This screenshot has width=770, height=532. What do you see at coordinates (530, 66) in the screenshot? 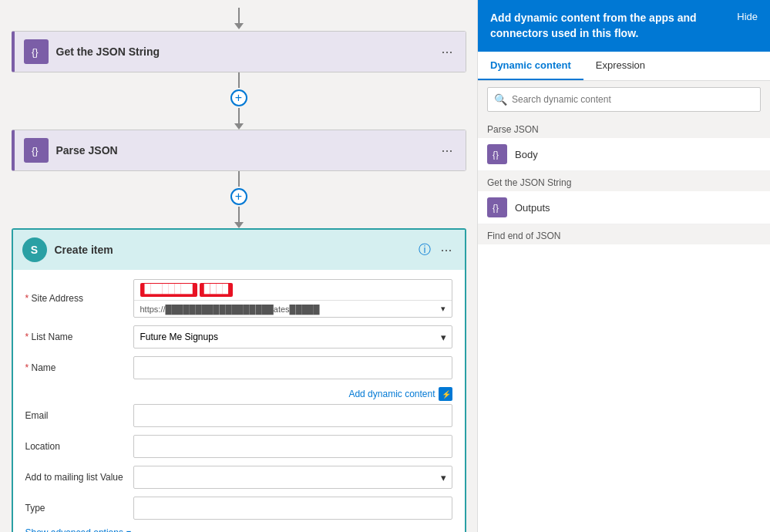
I see `tab-dynamic-content: Dynamic content` at bounding box center [530, 66].